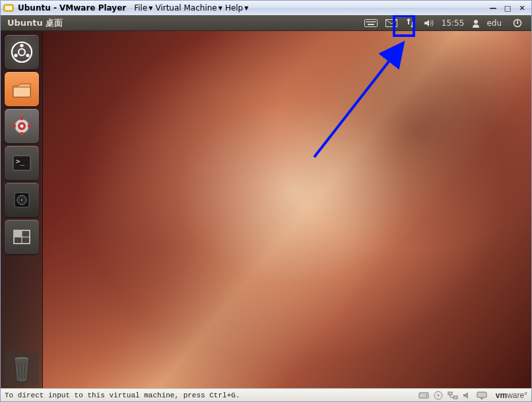 This screenshot has height=402, width=532. What do you see at coordinates (424, 395) in the screenshot?
I see `status-hdd-icon` at bounding box center [424, 395].